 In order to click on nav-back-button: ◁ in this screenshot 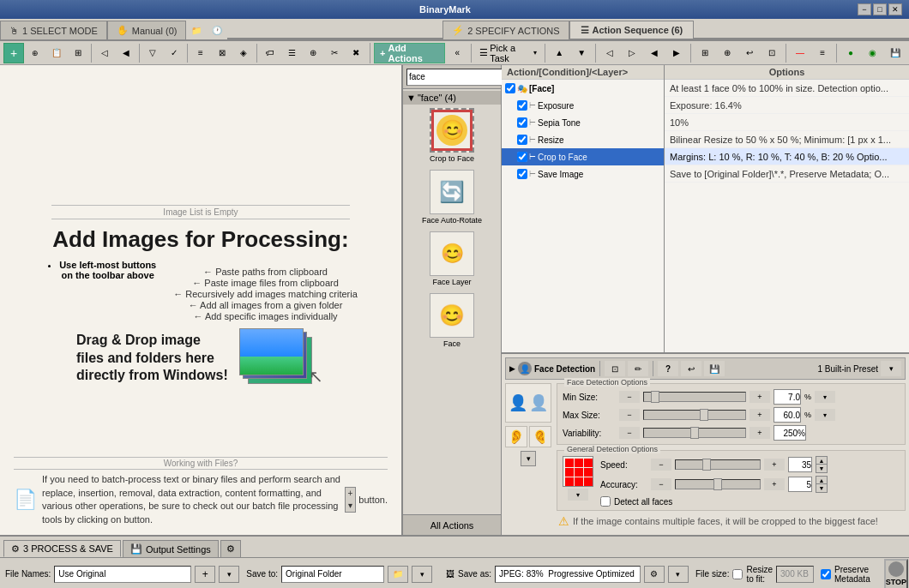, I will do `click(610, 53)`.